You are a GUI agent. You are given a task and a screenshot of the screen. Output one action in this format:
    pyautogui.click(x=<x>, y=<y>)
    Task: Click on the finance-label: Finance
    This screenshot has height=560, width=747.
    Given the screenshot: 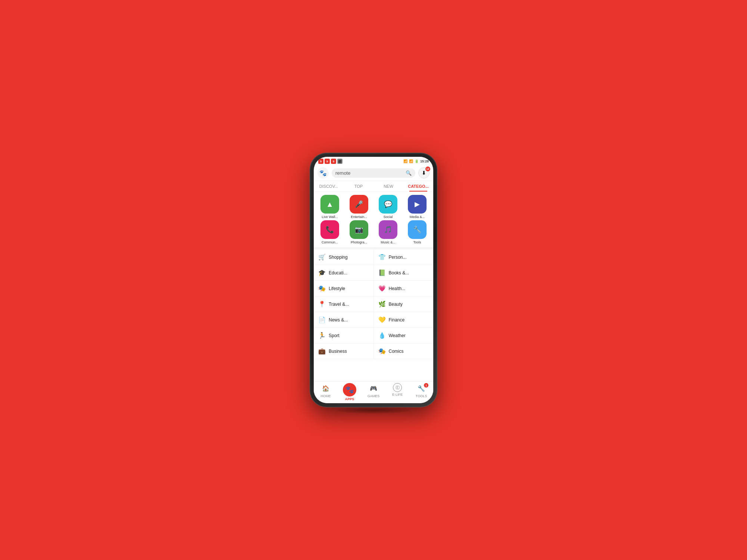 What is the action you would take?
    pyautogui.click(x=397, y=320)
    